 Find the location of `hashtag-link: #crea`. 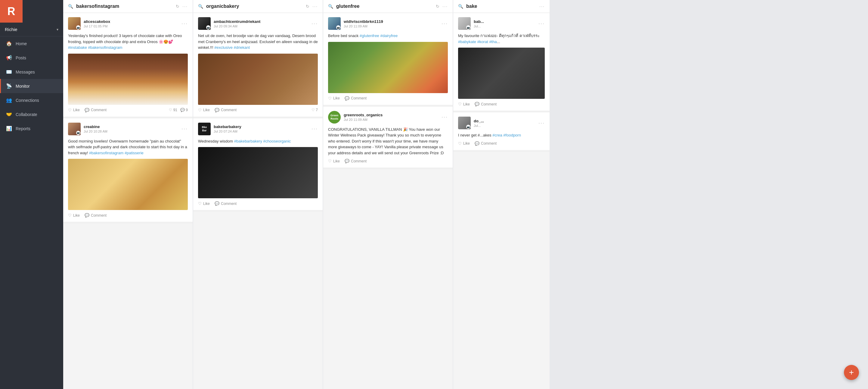

hashtag-link: #crea is located at coordinates (497, 135).